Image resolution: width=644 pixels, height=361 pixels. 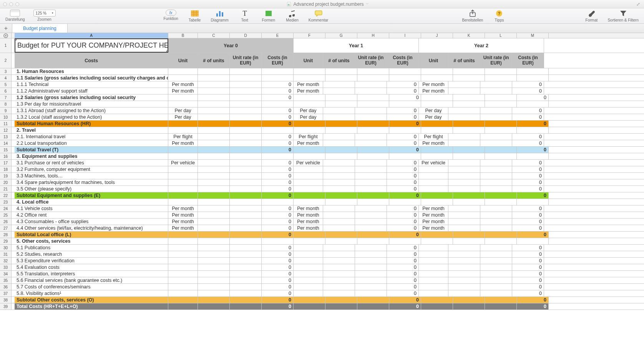 I want to click on label-cell: 4.4 Other services (tel/fax, electricity…, so click(x=91, y=228).